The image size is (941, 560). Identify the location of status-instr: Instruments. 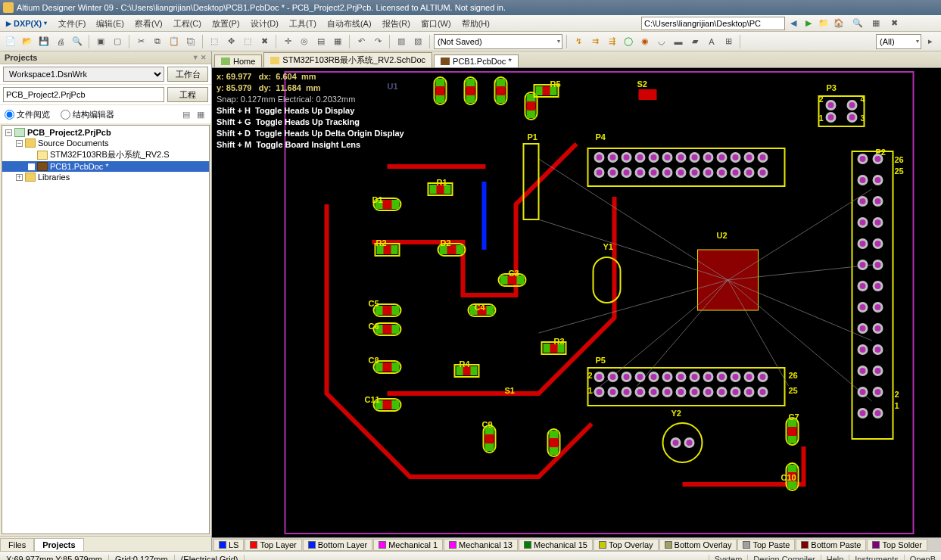
(876, 558).